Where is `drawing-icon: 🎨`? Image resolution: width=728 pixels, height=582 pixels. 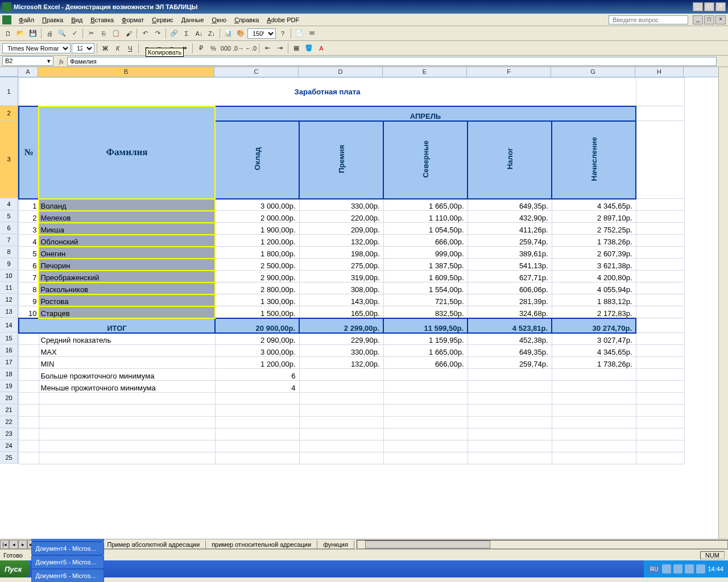
drawing-icon: 🎨 is located at coordinates (241, 34).